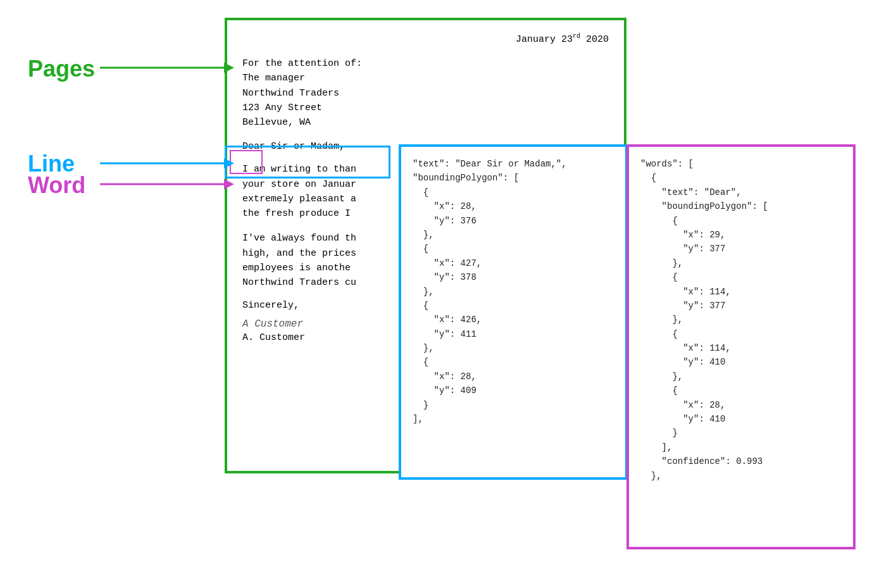 The image size is (872, 588). What do you see at coordinates (61, 69) in the screenshot?
I see `pages-label: Pages` at bounding box center [61, 69].